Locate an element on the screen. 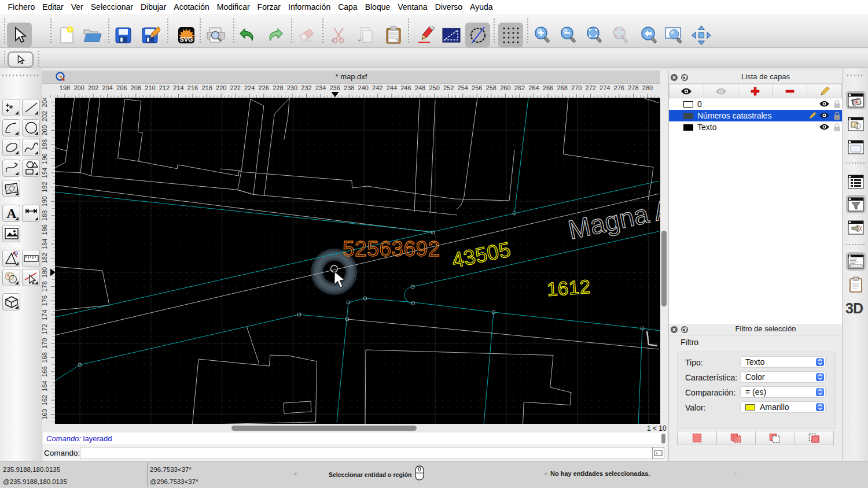 Image resolution: width=868 pixels, height=488 pixels. svg-text: 176 is located at coordinates (45, 301).